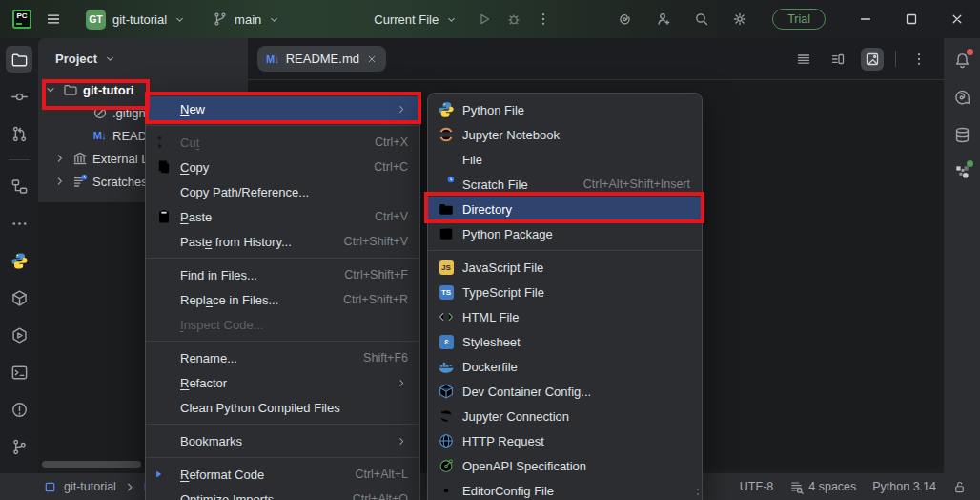  I want to click on menu-item-refactor: Refactor, so click(282, 383).